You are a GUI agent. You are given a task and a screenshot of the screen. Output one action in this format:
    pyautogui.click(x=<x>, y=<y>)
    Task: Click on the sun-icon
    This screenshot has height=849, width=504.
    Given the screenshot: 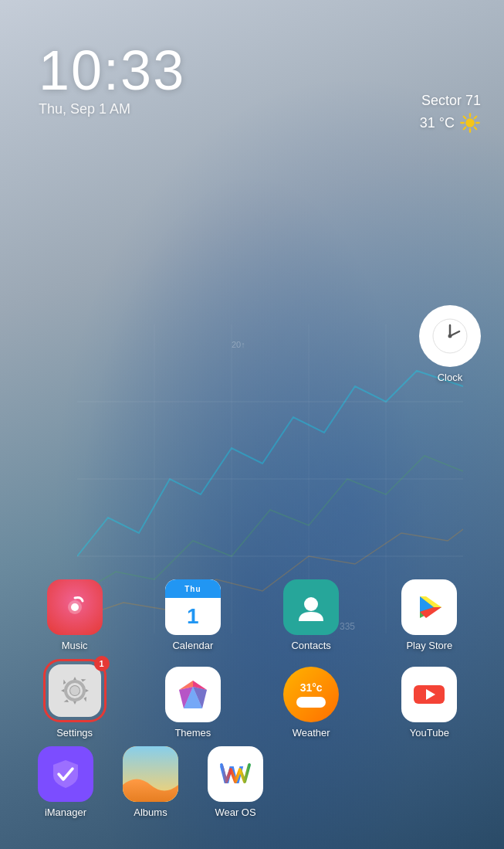 What is the action you would take?
    pyautogui.click(x=470, y=123)
    